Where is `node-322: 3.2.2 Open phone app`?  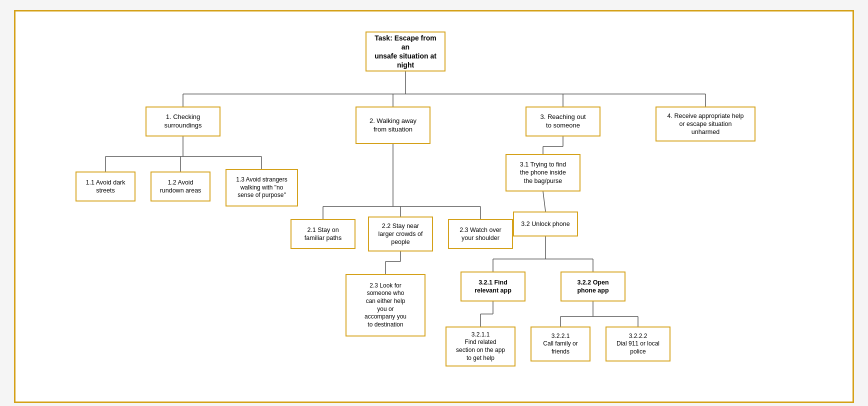 node-322: 3.2.2 Open phone app is located at coordinates (593, 286).